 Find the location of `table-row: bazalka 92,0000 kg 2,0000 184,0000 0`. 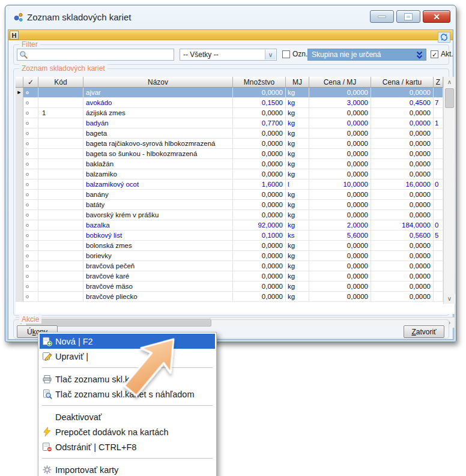

table-row: bazalka 92,0000 kg 2,0000 184,0000 0 is located at coordinates (235, 226).